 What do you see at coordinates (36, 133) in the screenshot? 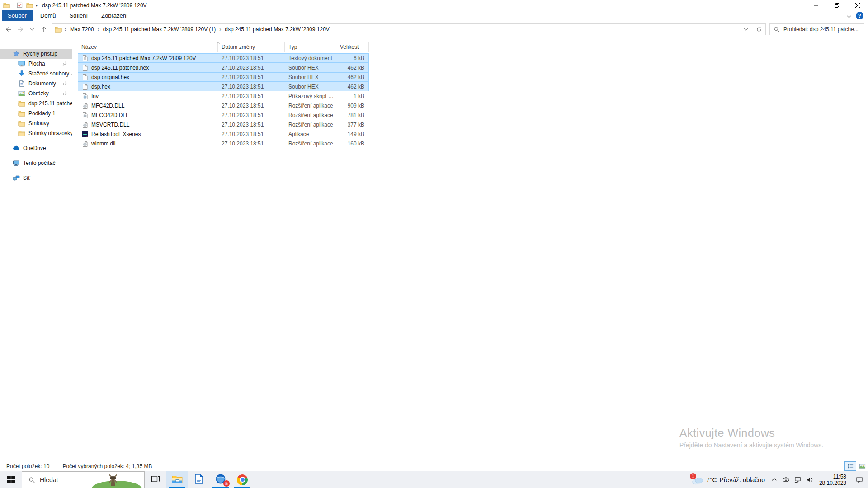
I see `sidebar-item-sn-mky-obrazovky: Snímky obrazovky` at bounding box center [36, 133].